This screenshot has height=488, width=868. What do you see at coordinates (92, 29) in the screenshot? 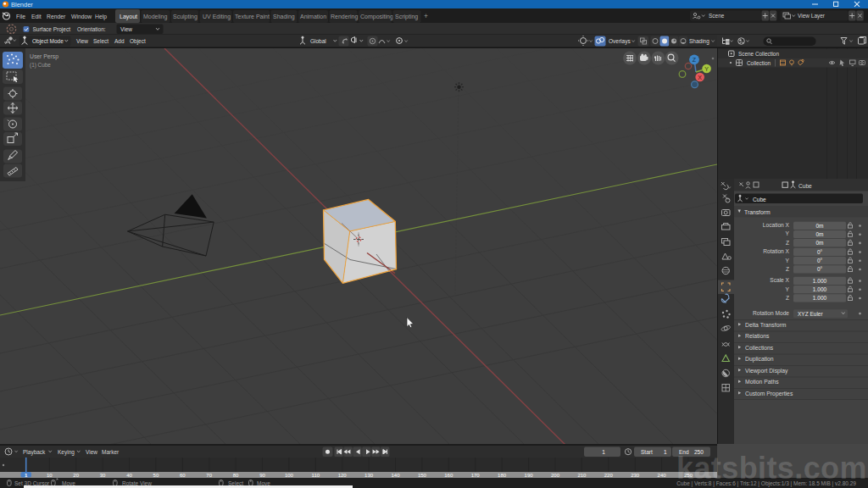
I see `svg-text: Orientation:` at bounding box center [92, 29].